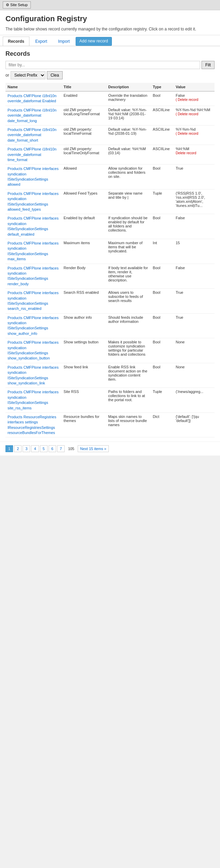 The height and width of the screenshot is (868, 220). Describe the element at coordinates (9, 449) in the screenshot. I see `page-button-1: 1` at that location.